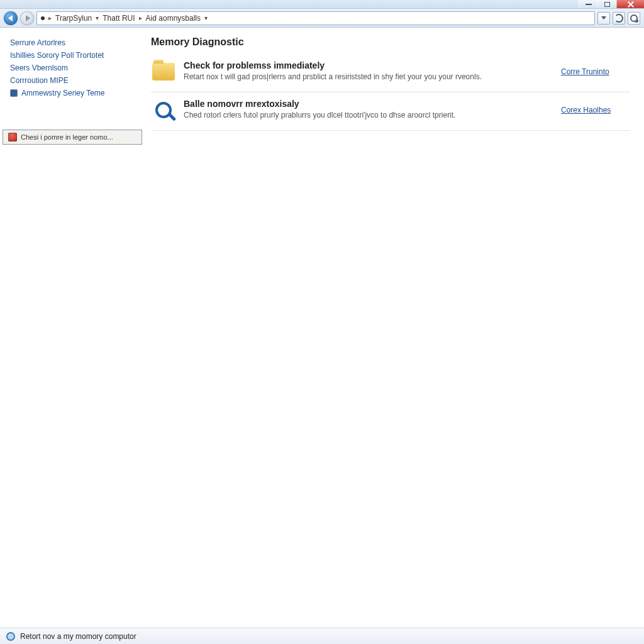 The height and width of the screenshot is (644, 644). What do you see at coordinates (118, 18) in the screenshot?
I see `breadcrumb-label: Thatt RUI` at bounding box center [118, 18].